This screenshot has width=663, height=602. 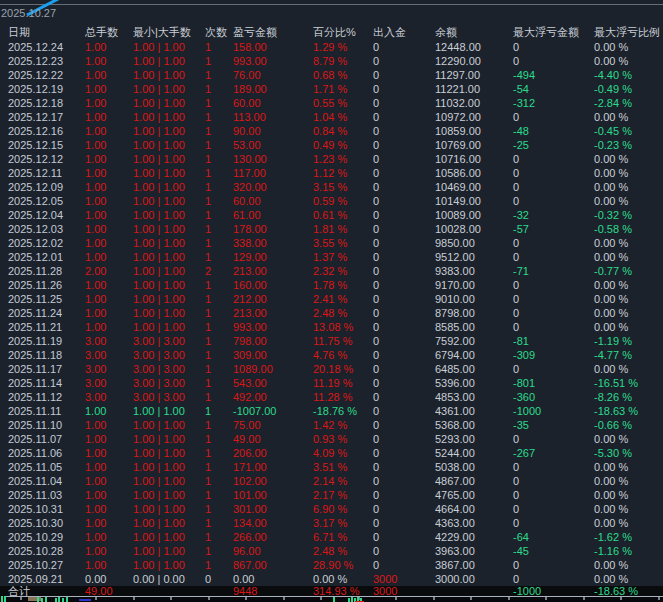 What do you see at coordinates (332, 187) in the screenshot?
I see `table-row: 2025.12.091.001.00 | 1.001320.003.15 %01…` at bounding box center [332, 187].